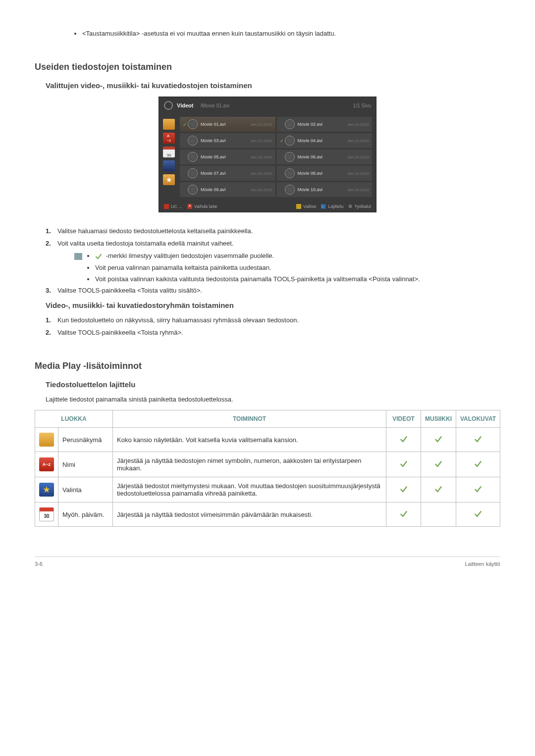 The image size is (535, 756). I want to click on file-item: Movie 05.aviJan.10.2010, so click(228, 157).